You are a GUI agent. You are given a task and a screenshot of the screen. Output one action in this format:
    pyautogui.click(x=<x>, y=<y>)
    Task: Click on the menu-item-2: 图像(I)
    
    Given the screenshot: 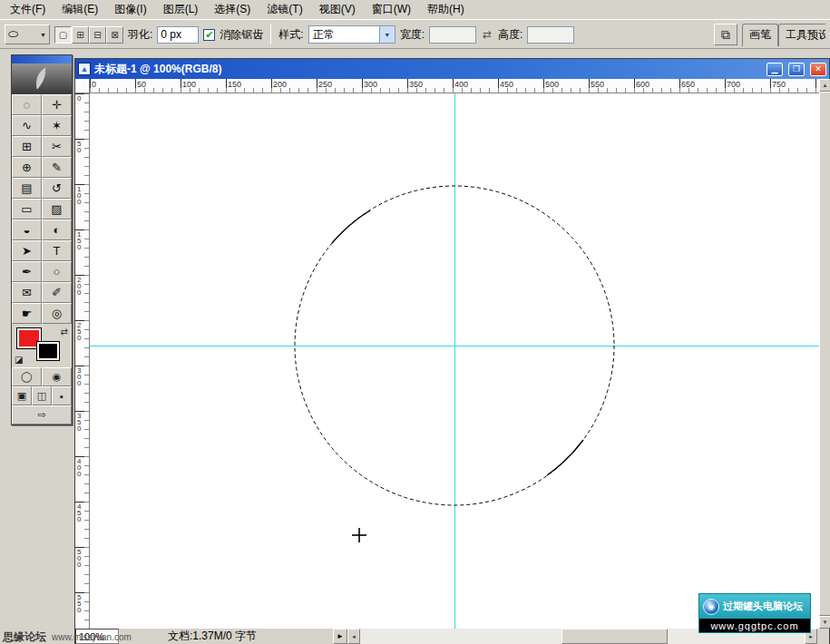 What is the action you would take?
    pyautogui.click(x=131, y=10)
    